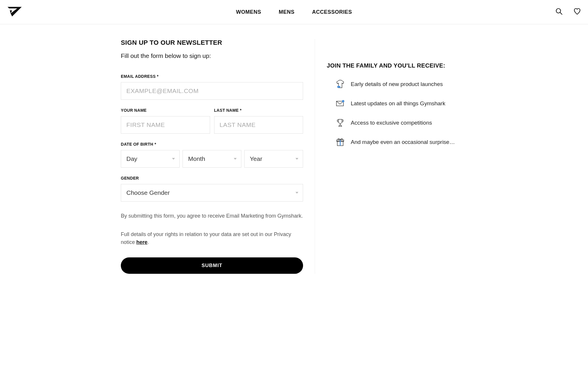  Describe the element at coordinates (340, 142) in the screenshot. I see `gift-icon` at that location.